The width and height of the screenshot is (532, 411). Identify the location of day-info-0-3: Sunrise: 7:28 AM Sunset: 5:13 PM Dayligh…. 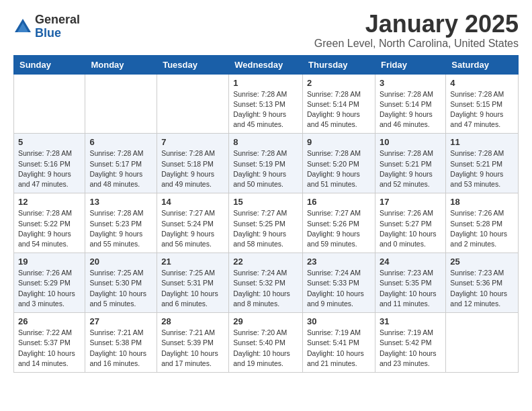
(266, 110).